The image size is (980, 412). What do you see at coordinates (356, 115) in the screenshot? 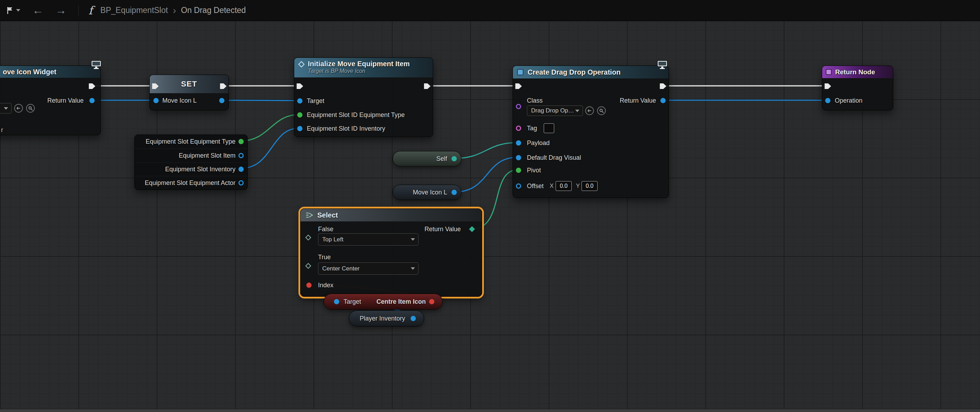
I see `equipment-type-pin-label: Equipment Slot ID Equipment Type` at bounding box center [356, 115].